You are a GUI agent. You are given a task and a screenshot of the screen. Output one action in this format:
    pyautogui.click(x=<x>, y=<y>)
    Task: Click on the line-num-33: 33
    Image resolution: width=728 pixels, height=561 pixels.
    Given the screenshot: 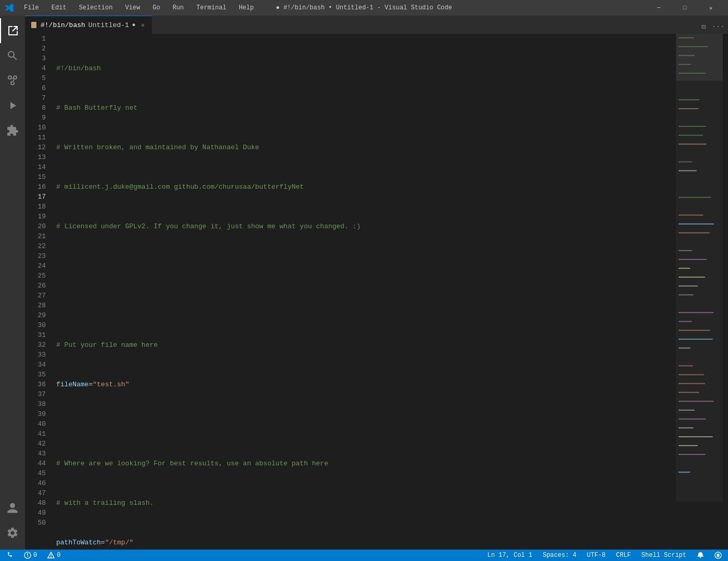 What is the action you would take?
    pyautogui.click(x=36, y=355)
    